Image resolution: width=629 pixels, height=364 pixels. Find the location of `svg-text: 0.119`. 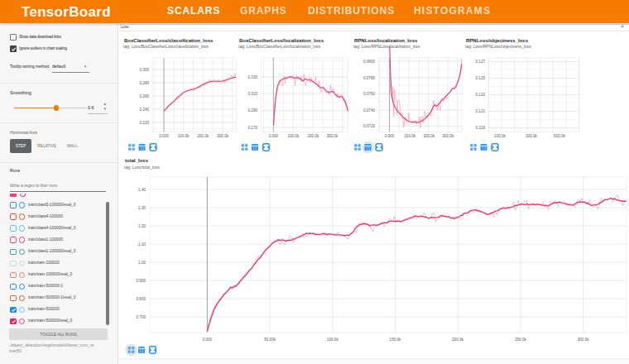

svg-text: 0.119 is located at coordinates (481, 127).